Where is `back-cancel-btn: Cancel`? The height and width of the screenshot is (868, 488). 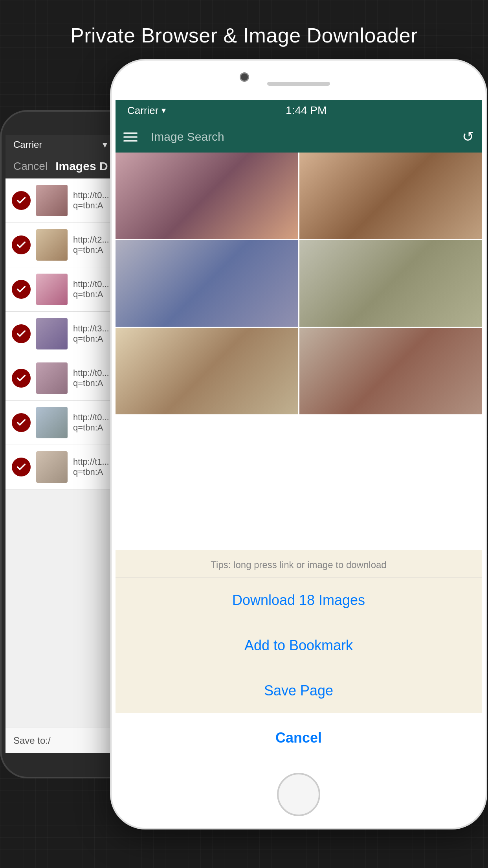
back-cancel-btn: Cancel is located at coordinates (31, 166).